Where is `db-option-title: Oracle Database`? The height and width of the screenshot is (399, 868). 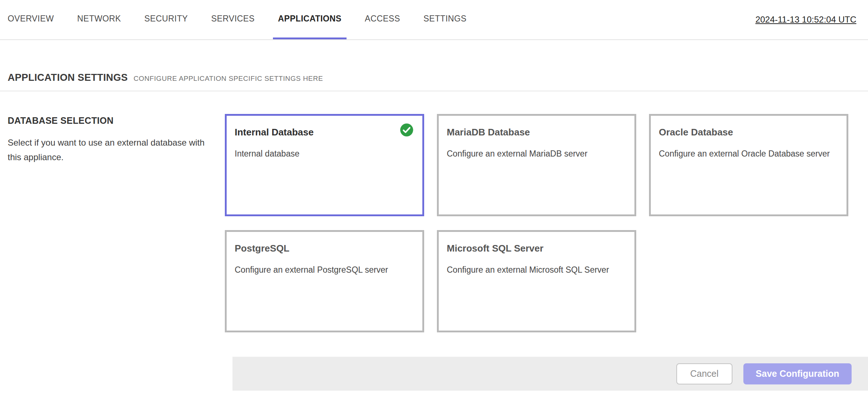
db-option-title: Oracle Database is located at coordinates (749, 133).